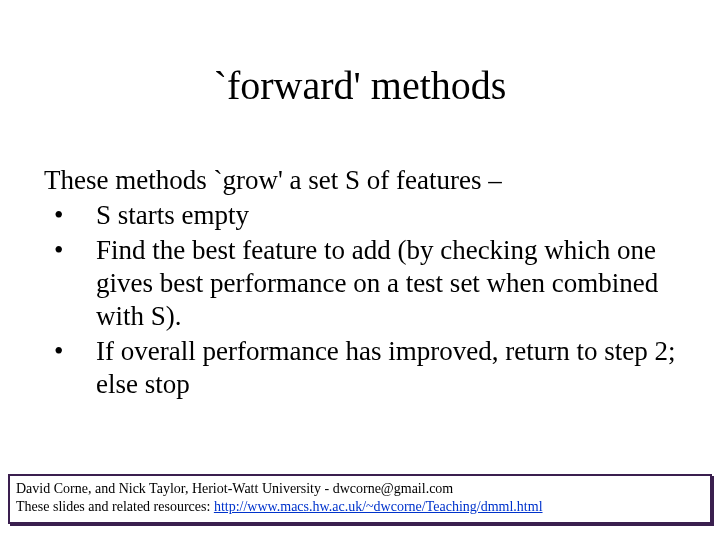  What do you see at coordinates (115, 506) in the screenshot?
I see `footer-line2-prefix: These slides and related resources:` at bounding box center [115, 506].